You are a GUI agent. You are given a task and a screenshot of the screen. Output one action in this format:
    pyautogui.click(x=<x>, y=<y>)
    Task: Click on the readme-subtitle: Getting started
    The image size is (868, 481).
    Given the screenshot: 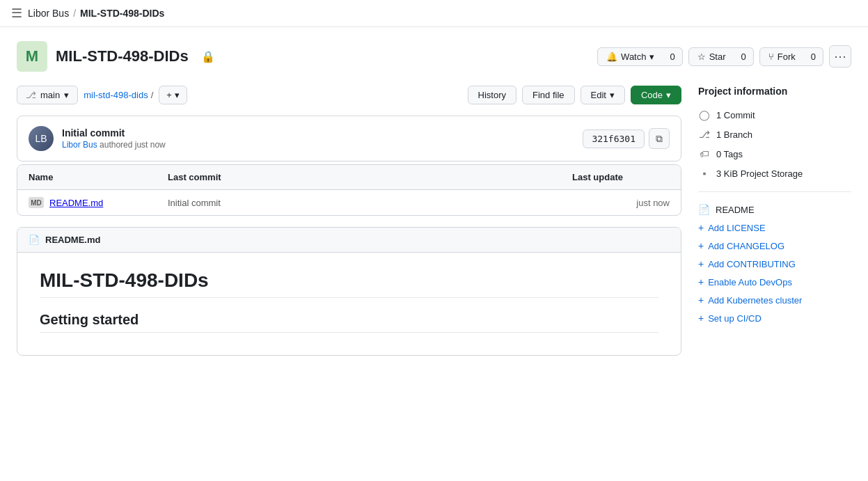 What is the action you would take?
    pyautogui.click(x=349, y=322)
    